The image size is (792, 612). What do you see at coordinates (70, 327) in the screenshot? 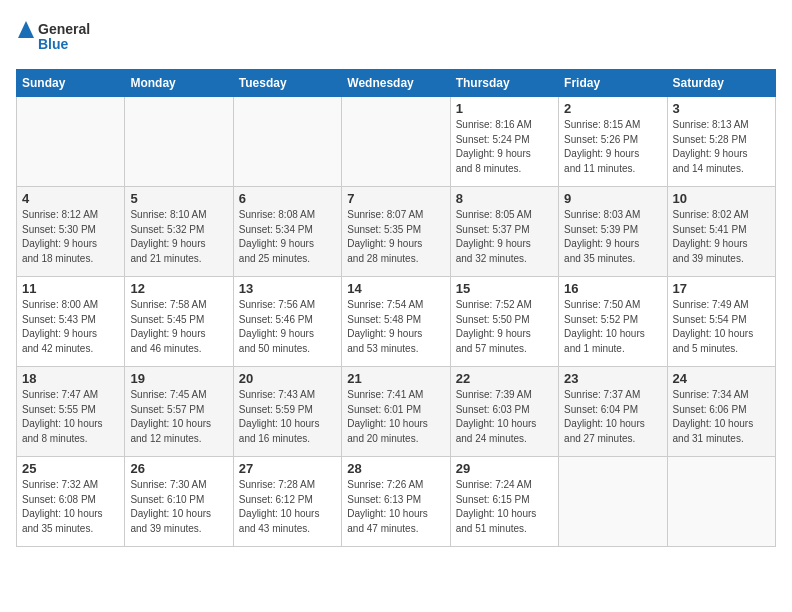
I see `day-info: Sunrise: 8:00 AM Sunset: 5:43 PM Dayligh…` at bounding box center [70, 327].